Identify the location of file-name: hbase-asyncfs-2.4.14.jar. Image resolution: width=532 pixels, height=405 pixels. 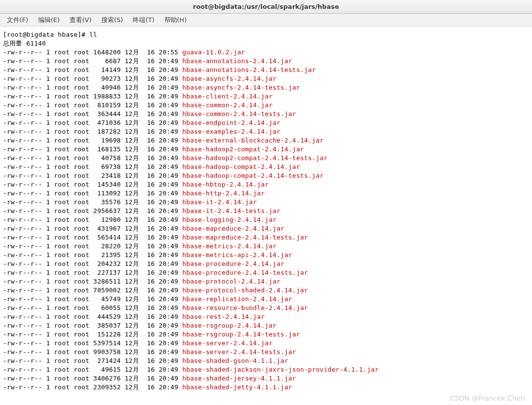
(229, 78).